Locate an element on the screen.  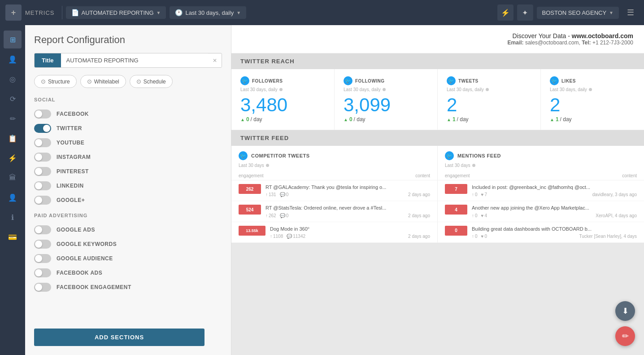
competitor-tweet-2: Dog Mode in 360° is located at coordinates (350, 229).